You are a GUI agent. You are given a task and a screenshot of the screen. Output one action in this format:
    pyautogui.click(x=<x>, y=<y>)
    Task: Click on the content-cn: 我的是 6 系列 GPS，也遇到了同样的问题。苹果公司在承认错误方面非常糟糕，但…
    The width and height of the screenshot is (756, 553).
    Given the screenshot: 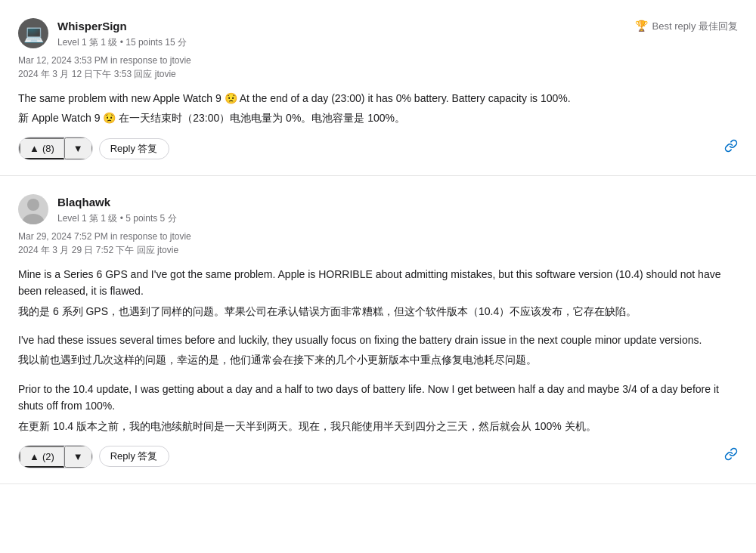 What is the action you would take?
    pyautogui.click(x=378, y=311)
    